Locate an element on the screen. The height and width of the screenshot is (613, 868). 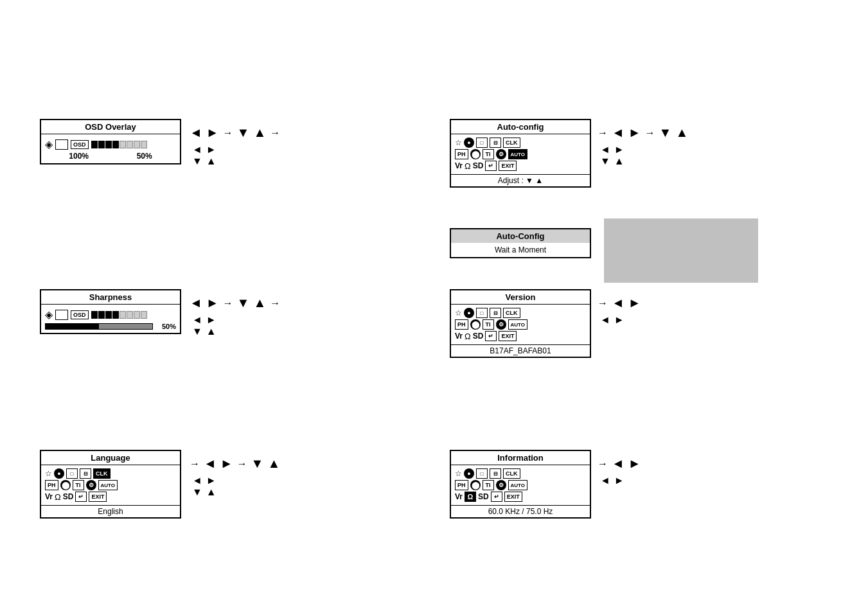
sh-arrow-up: ▲ is located at coordinates (260, 303).